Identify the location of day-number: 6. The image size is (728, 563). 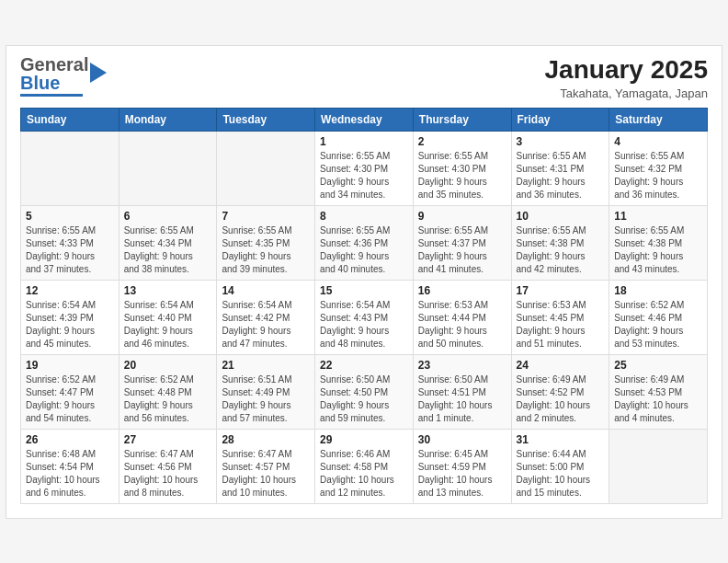
(168, 216).